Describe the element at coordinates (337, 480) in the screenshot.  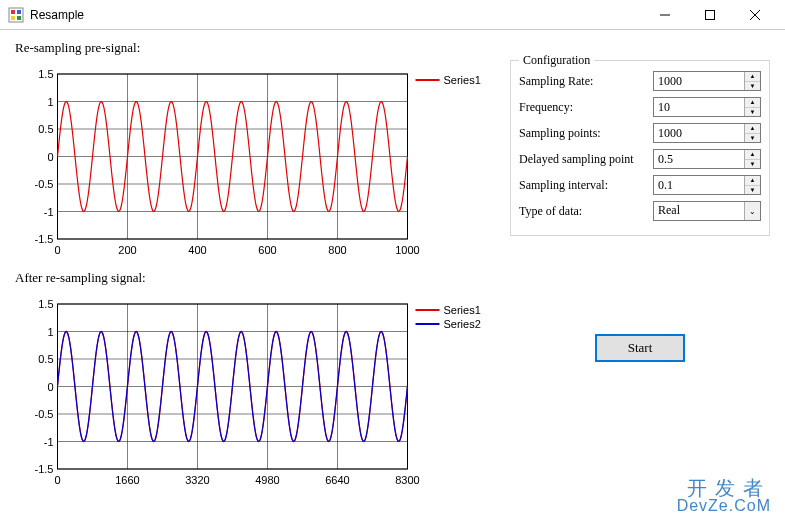
I see `svg-text: 6640` at that location.